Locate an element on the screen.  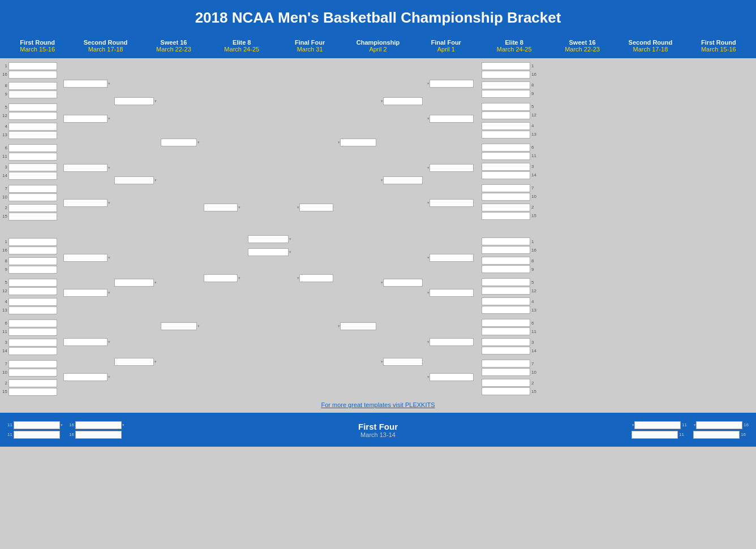
s16-r2 is located at coordinates (403, 180).